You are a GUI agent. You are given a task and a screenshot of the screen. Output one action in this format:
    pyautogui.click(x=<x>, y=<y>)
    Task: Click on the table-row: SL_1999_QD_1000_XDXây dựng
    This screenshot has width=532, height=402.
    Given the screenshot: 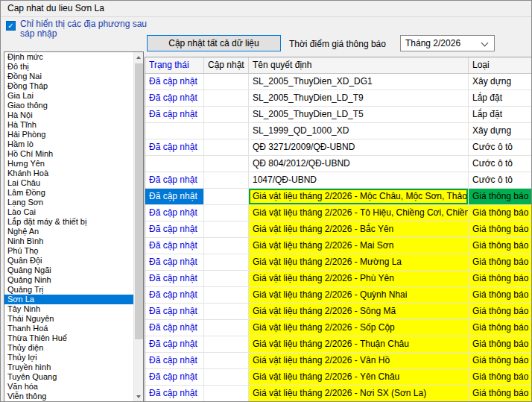 What is the action you would take?
    pyautogui.click(x=338, y=131)
    